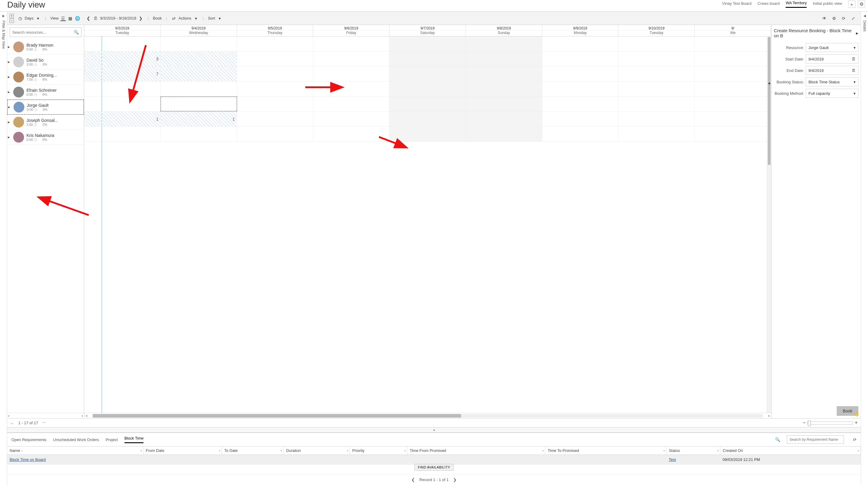  I want to click on timeline-cell: 1, so click(199, 119).